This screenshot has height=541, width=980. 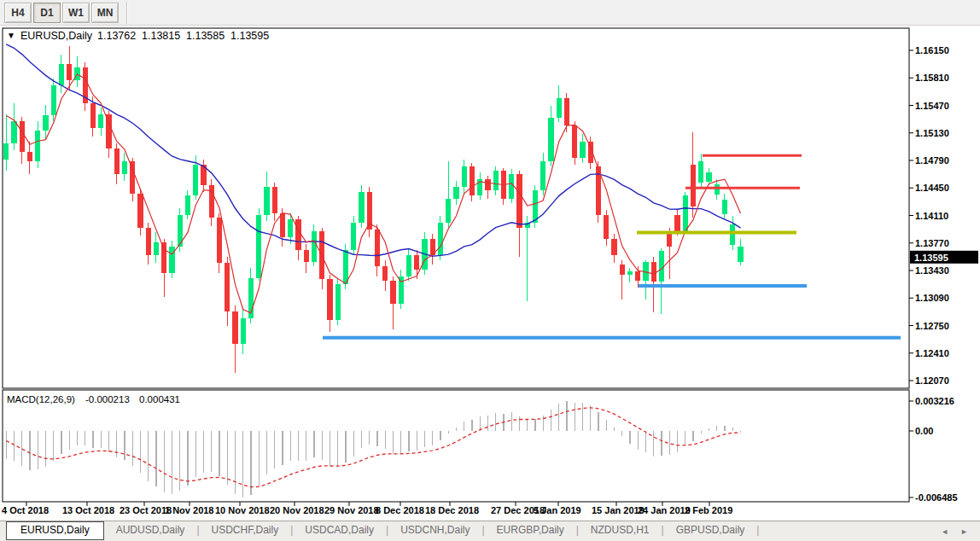 What do you see at coordinates (531, 531) in the screenshot?
I see `symbol-tab-eurgbp: EURGBP,Daily` at bounding box center [531, 531].